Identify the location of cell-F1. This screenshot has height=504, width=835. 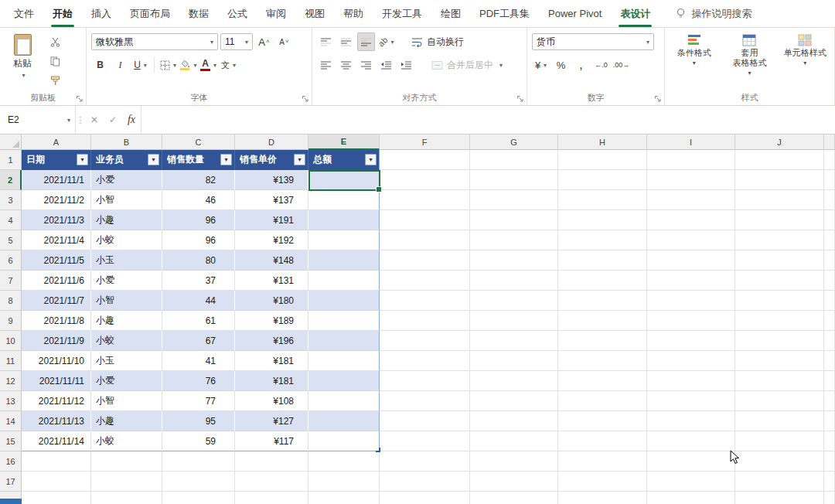
(425, 160).